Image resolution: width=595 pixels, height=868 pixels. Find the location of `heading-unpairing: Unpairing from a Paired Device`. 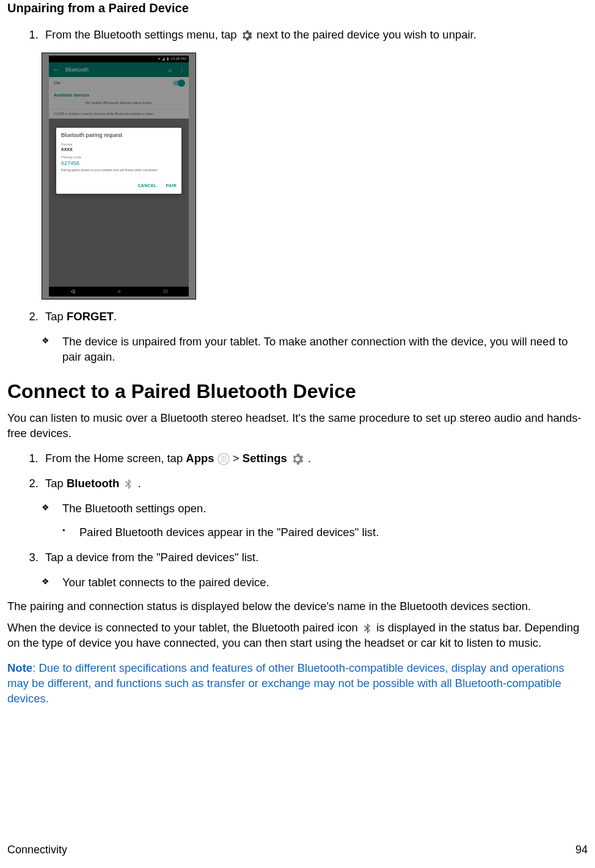

heading-unpairing: Unpairing from a Paired Device is located at coordinates (298, 9).